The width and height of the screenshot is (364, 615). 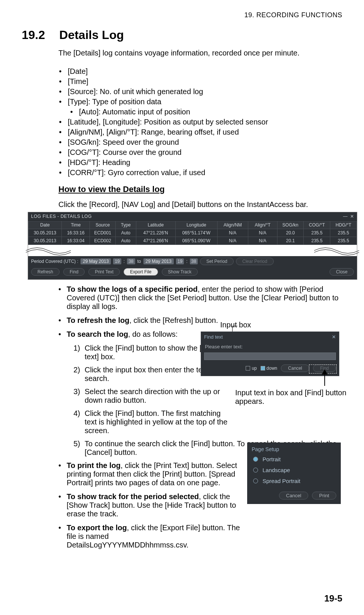 I want to click on arrow-icon, so click(x=325, y=372).